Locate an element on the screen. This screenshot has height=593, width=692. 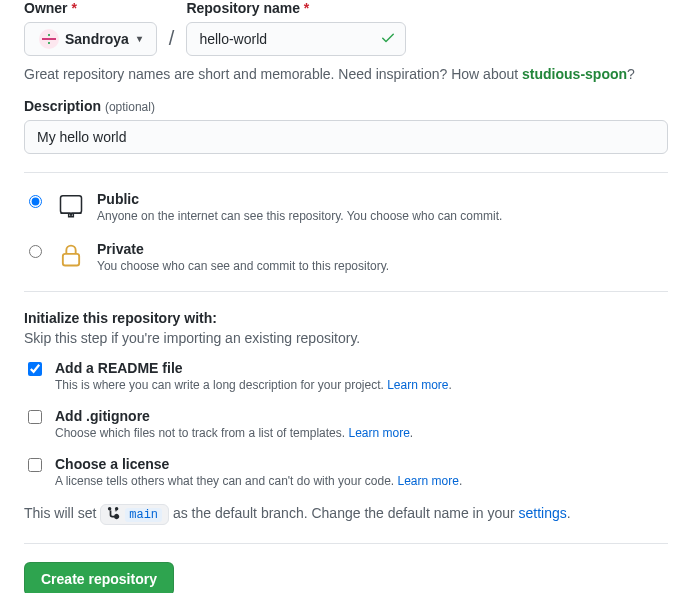
visibility-public-radio is located at coordinates (36, 202).